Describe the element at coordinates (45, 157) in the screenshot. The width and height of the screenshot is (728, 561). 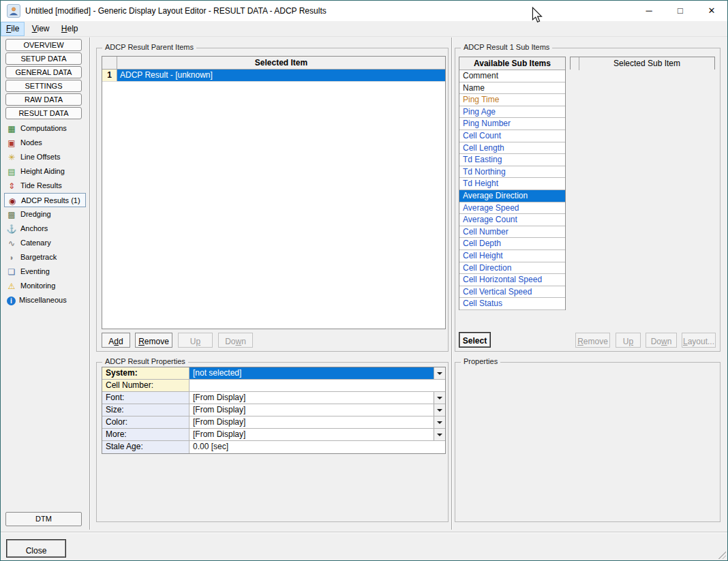
I see `sidebar-item-line-offsets: ✳Line Offsets` at that location.